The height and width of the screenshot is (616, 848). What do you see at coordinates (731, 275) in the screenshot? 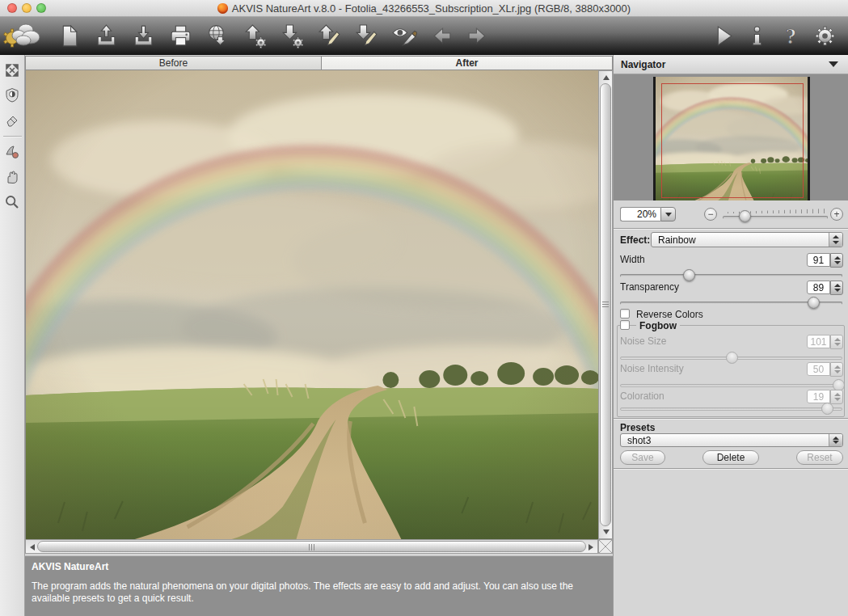
I see `slider-width` at bounding box center [731, 275].